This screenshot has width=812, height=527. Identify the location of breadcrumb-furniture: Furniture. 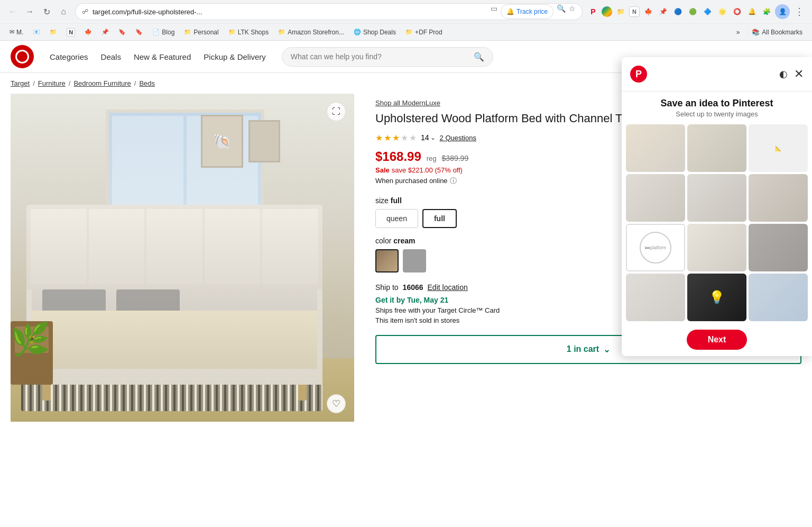
(52, 84).